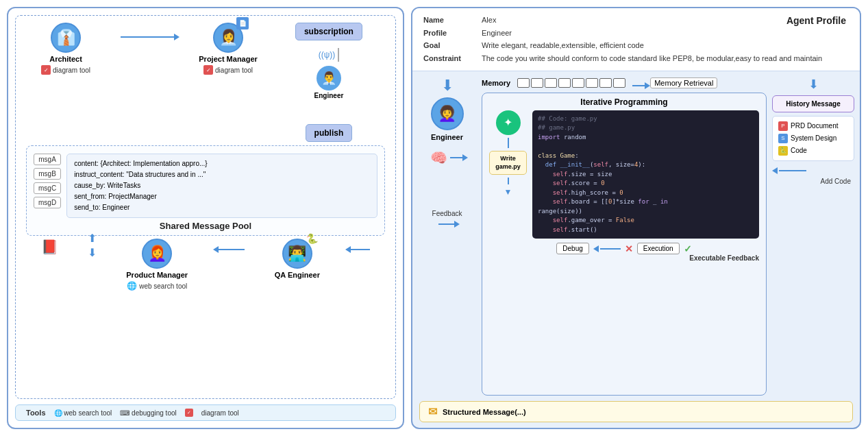 Image resolution: width=868 pixels, height=436 pixels. What do you see at coordinates (66, 59) in the screenshot?
I see `architect-label: Architect` at bounding box center [66, 59].